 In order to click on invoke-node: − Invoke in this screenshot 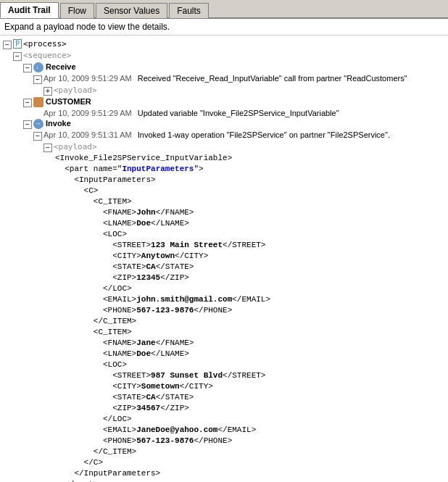, I will do `click(234, 124)`.